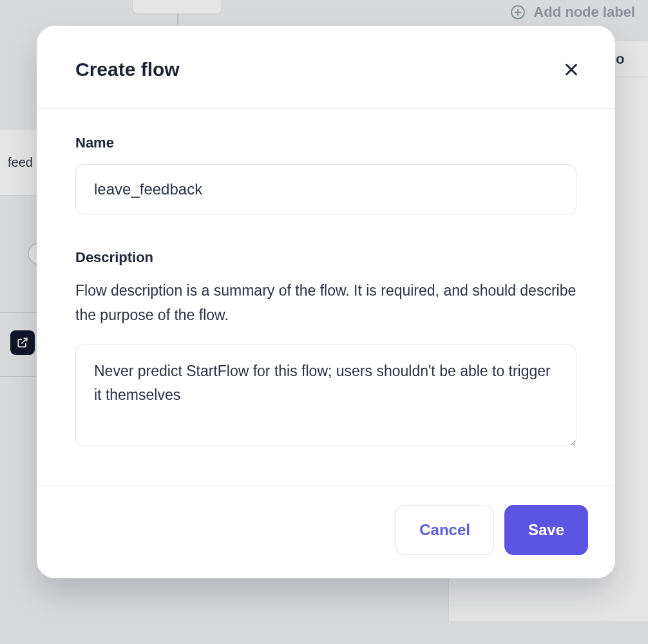 This screenshot has height=644, width=648. Describe the element at coordinates (326, 258) in the screenshot. I see `description-label: Description` at that location.